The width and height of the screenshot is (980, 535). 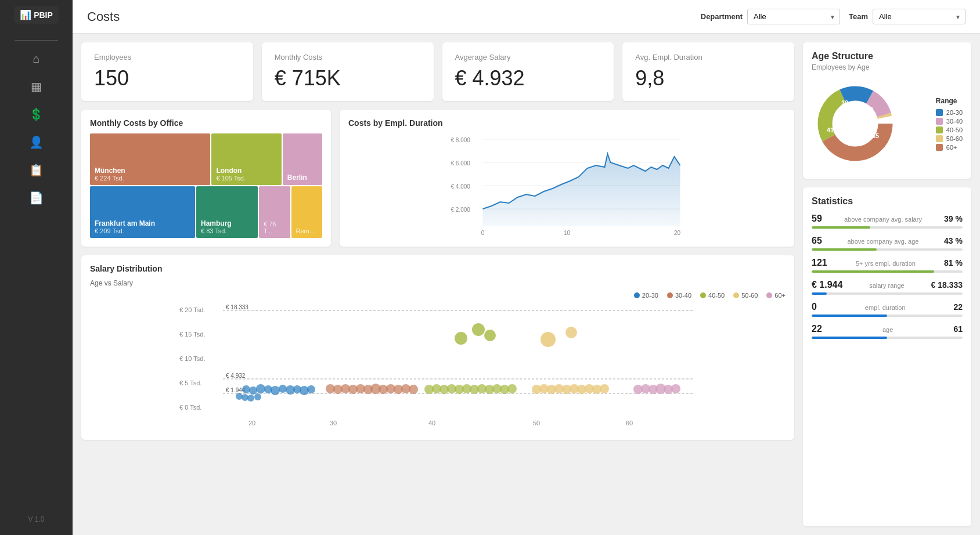 What do you see at coordinates (348, 72) in the screenshot?
I see `kpi-monthly-costs: Monthly Costs € 715K` at bounding box center [348, 72].